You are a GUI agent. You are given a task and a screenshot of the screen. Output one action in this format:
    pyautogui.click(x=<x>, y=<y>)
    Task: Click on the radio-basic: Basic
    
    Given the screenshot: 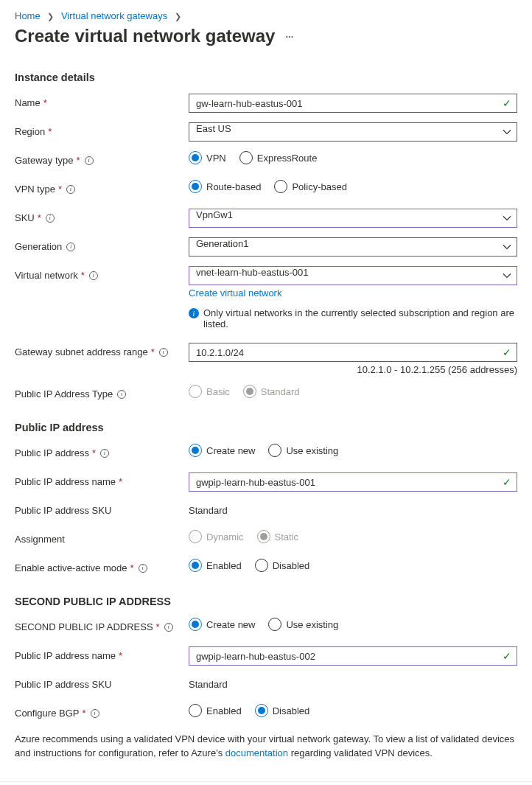 What is the action you would take?
    pyautogui.click(x=209, y=391)
    